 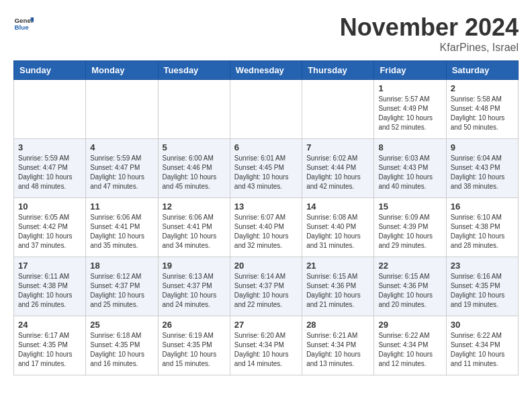 I want to click on day-info: Sunrise: 6:20 AMSunset: 4:34 PMDaylight:…, so click(x=266, y=350).